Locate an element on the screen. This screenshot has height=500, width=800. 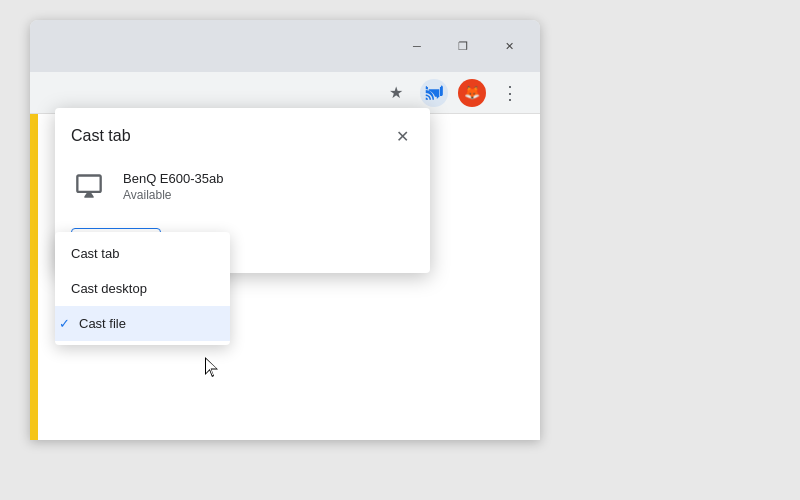
maximize-button: ❐ is located at coordinates (463, 46).